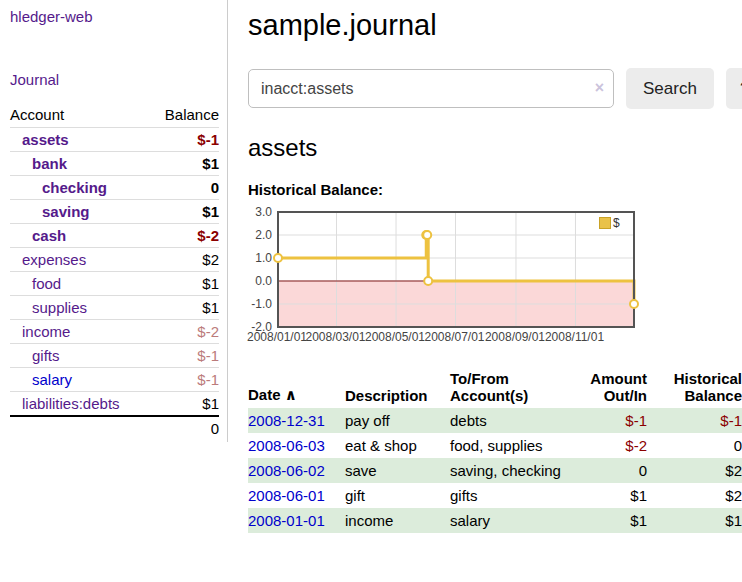 The height and width of the screenshot is (582, 742). I want to click on transaction-description: save, so click(398, 470).